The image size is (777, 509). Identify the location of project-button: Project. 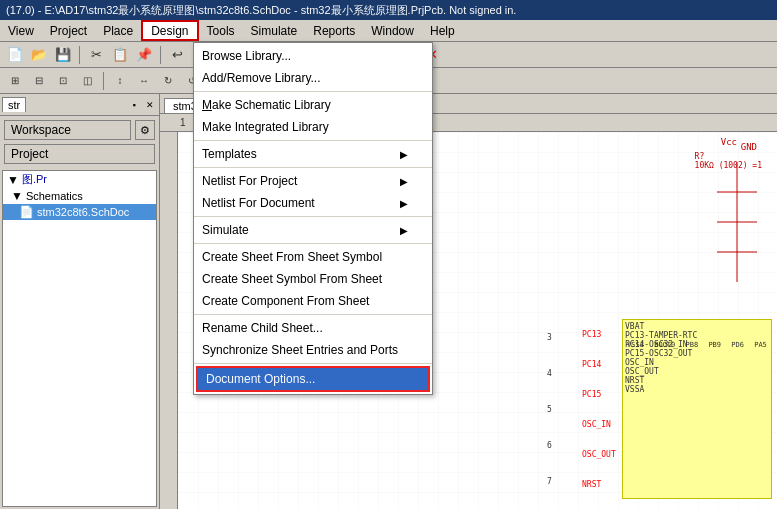
(80, 154).